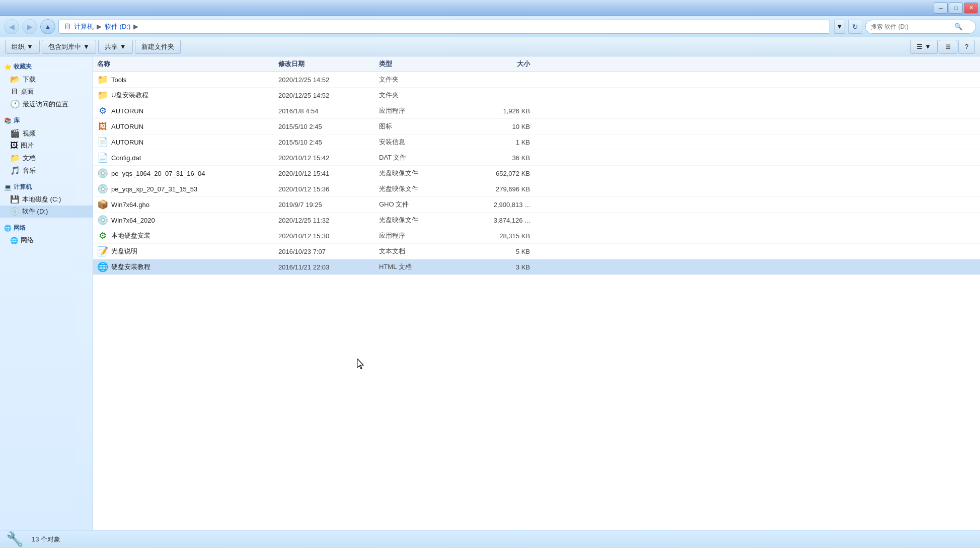 Image resolution: width=980 pixels, height=548 pixels. Describe the element at coordinates (537, 252) in the screenshot. I see `file-row: 📝 光盘说明 2016/10/23 7:07 文本文档 5 KB` at that location.